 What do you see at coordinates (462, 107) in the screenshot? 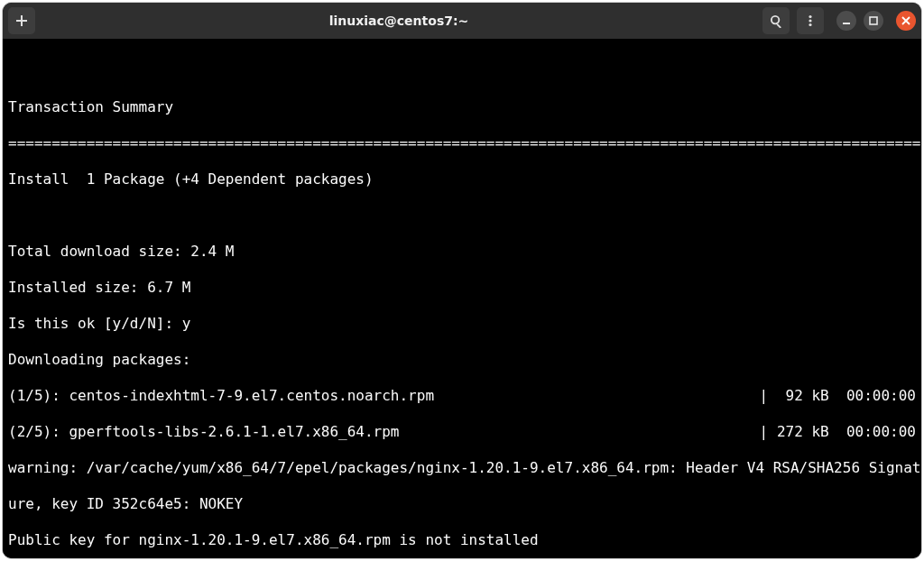
I see `transaction-summary-heading: Transaction Summary` at bounding box center [462, 107].